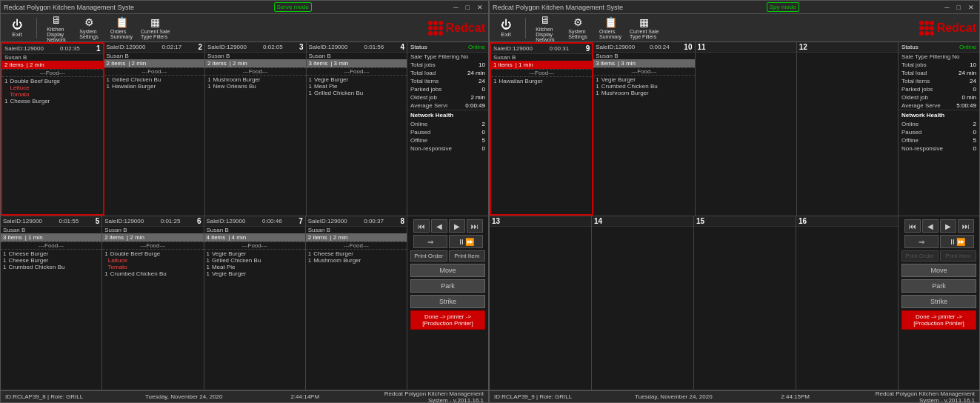 The image size is (980, 403). I want to click on monitor-icon-left: 🖥, so click(56, 20).